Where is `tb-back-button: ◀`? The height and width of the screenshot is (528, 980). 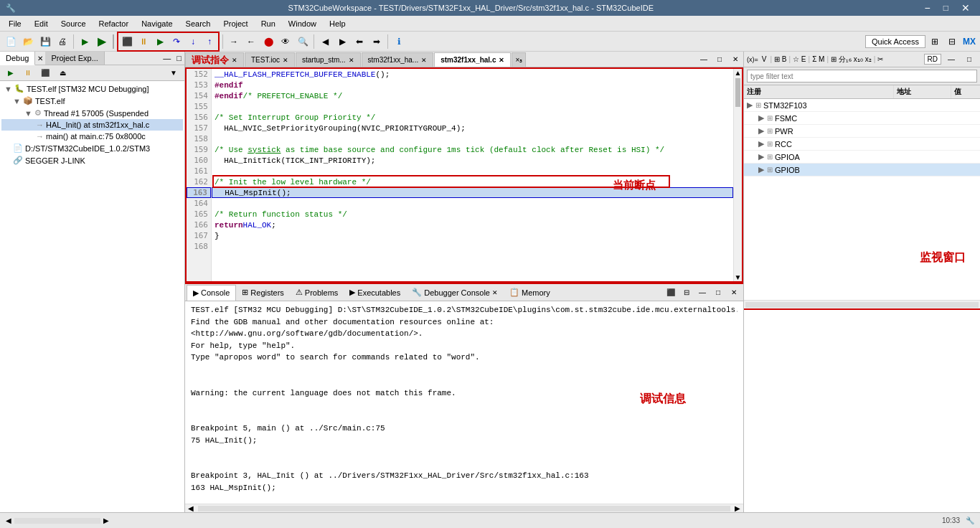 tb-back-button: ◀ is located at coordinates (325, 42).